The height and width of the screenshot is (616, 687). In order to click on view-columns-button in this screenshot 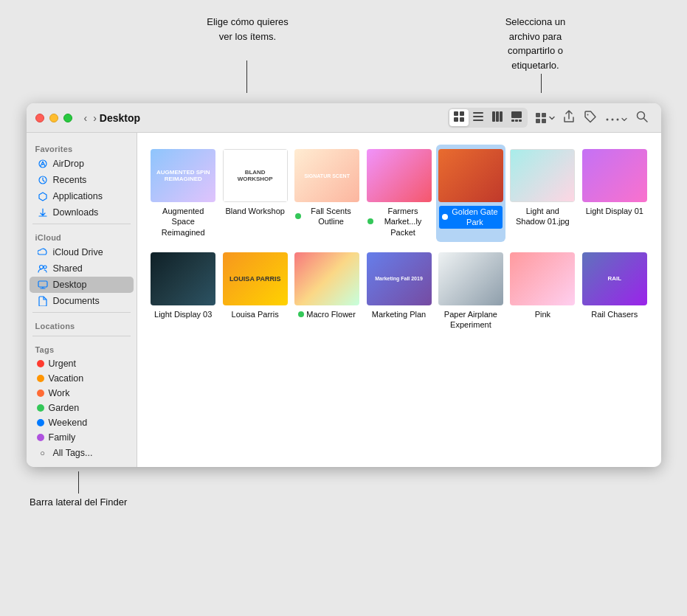, I will do `click(497, 118)`.